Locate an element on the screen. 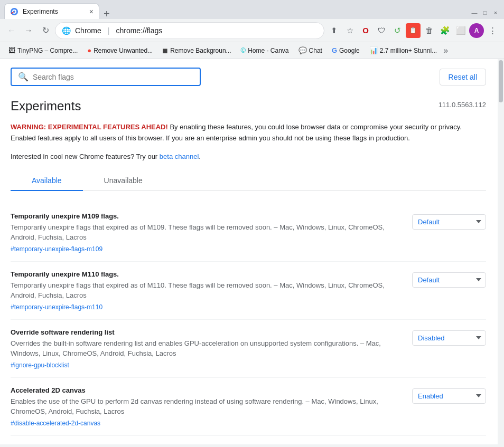  tab-close-button: × is located at coordinates (91, 12).